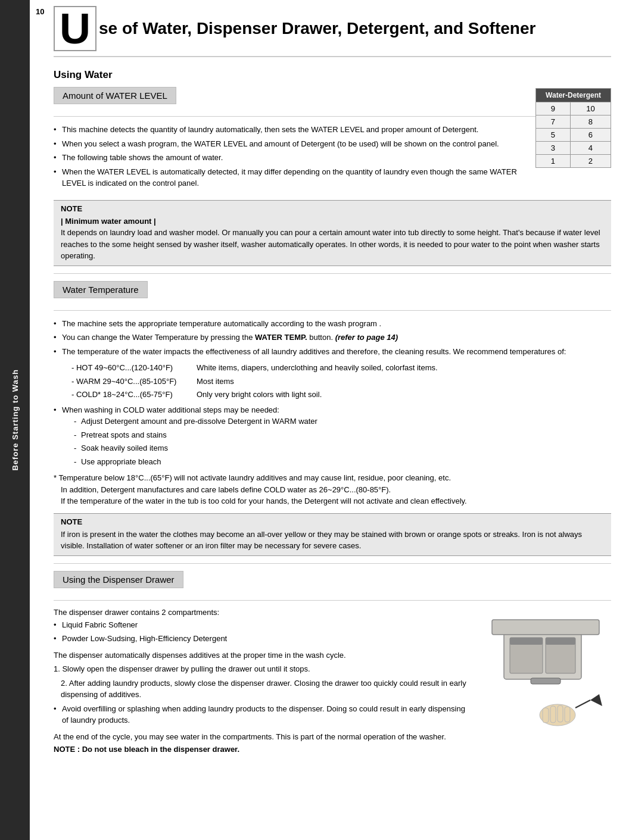 This screenshot has height=840, width=629. I want to click on water-level-box-label: Amount of WATER LEVEL, so click(115, 95).